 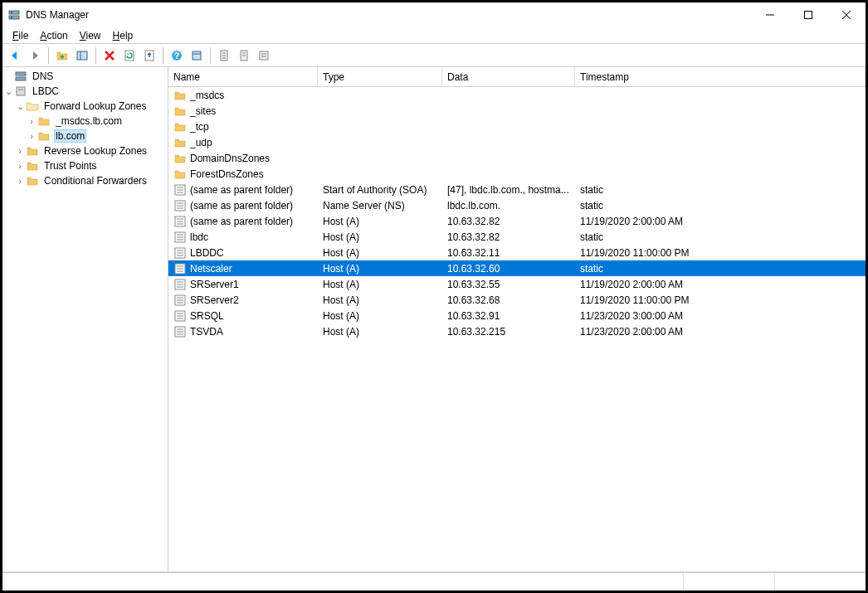 What do you see at coordinates (85, 106) in the screenshot?
I see `tree-node-flz: ⌄ Forward Lookup Zones` at bounding box center [85, 106].